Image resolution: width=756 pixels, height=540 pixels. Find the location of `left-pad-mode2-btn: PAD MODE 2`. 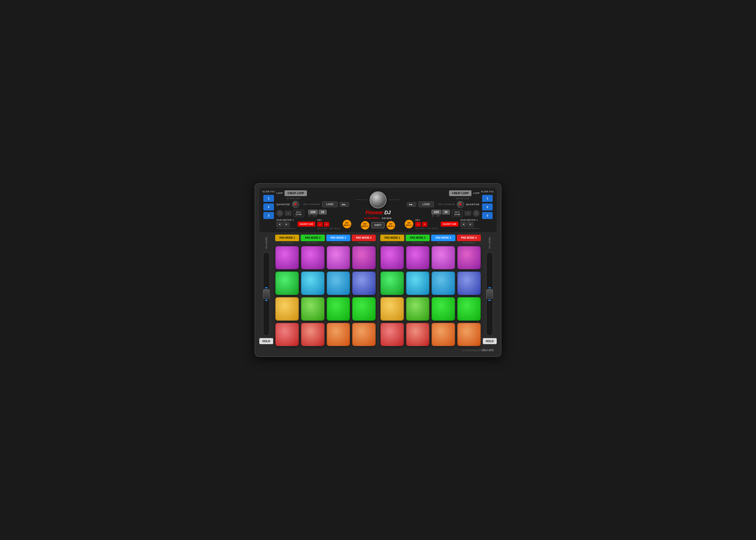

left-pad-mode2-btn: PAD MODE 2 is located at coordinates (312, 238).